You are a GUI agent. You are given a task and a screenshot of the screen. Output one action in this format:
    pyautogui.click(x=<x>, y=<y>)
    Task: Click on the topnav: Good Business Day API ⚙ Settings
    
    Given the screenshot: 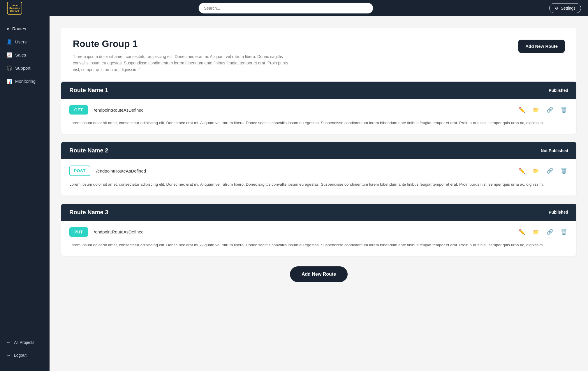 What is the action you would take?
    pyautogui.click(x=294, y=8)
    